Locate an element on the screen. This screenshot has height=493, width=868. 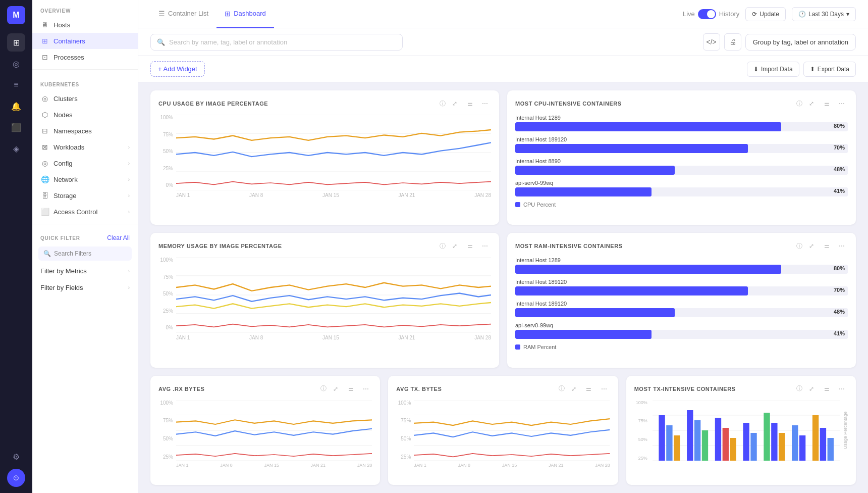
tx-bar-y-axis: 100% 75% 50% 25% is located at coordinates (642, 430).